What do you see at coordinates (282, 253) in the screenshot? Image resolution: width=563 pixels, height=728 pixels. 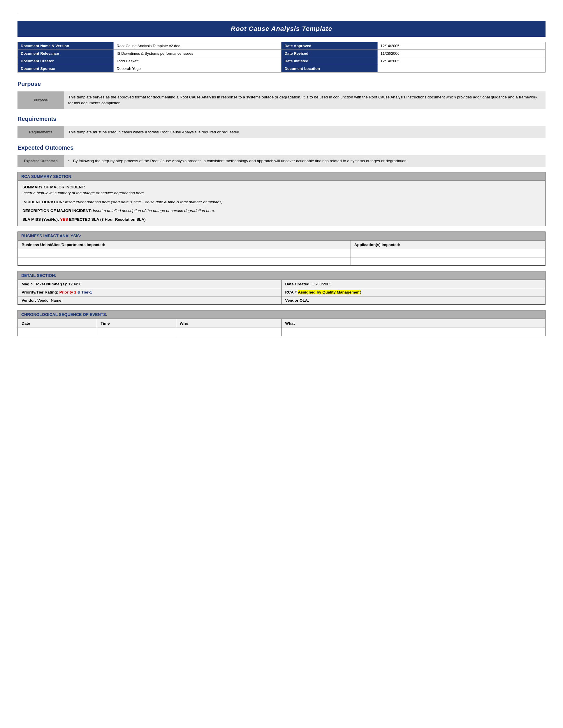 I see `impact-table: Business Units/Sites/Departments Impacte…` at bounding box center [282, 253].